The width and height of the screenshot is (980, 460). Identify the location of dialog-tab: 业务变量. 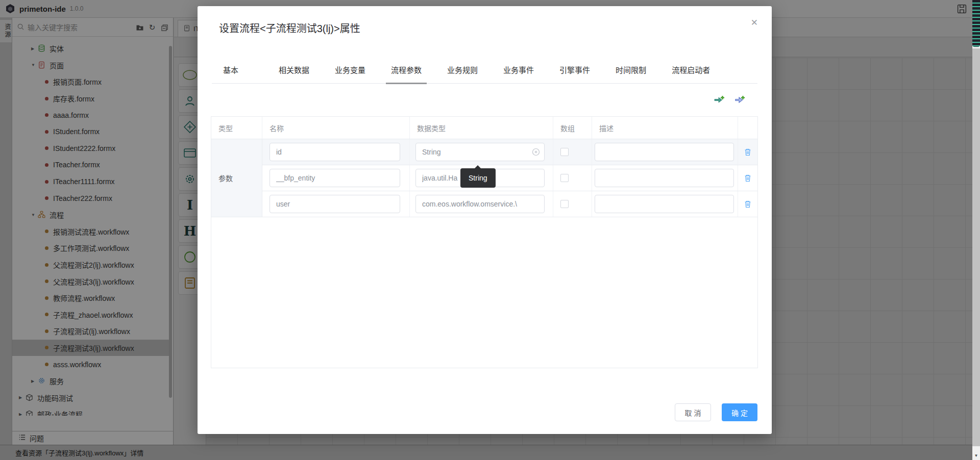
(350, 70).